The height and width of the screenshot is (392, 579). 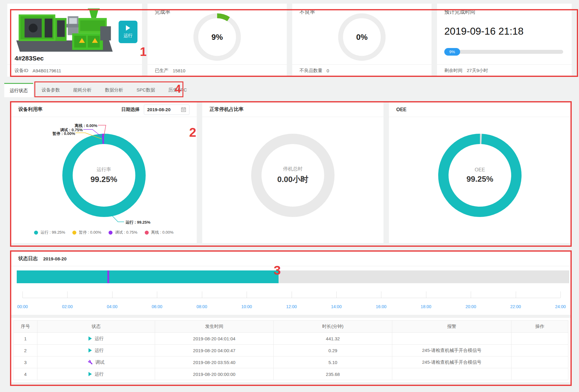 What do you see at coordinates (484, 31) in the screenshot?
I see `eta-datetime: 2019-09-16 21:18` at bounding box center [484, 31].